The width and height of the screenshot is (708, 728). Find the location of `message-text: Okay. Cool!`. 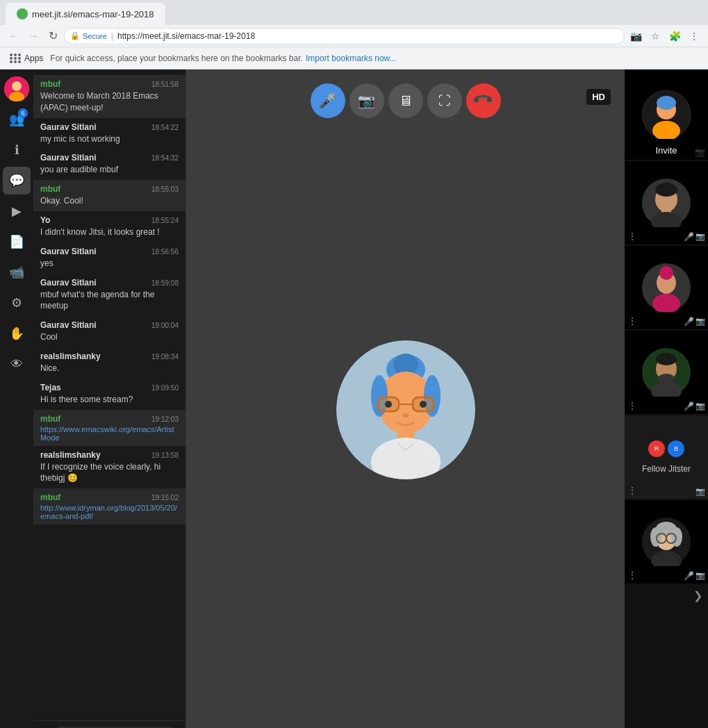

message-text: Okay. Cool! is located at coordinates (110, 201).